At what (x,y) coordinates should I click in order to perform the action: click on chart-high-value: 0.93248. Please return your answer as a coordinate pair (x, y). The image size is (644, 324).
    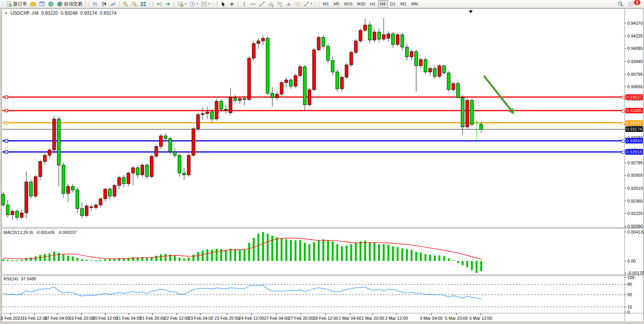
    Looking at the image, I should click on (69, 13).